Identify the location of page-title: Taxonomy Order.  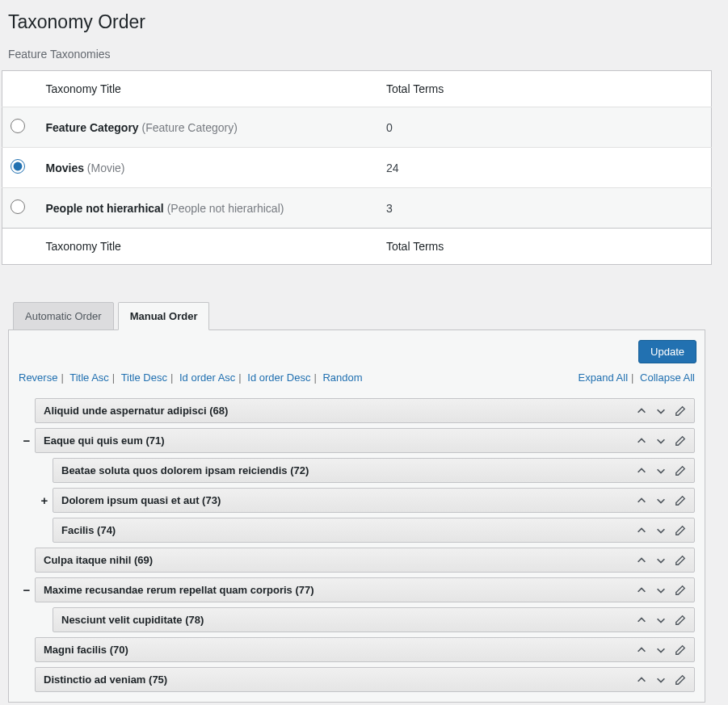
(360, 19).